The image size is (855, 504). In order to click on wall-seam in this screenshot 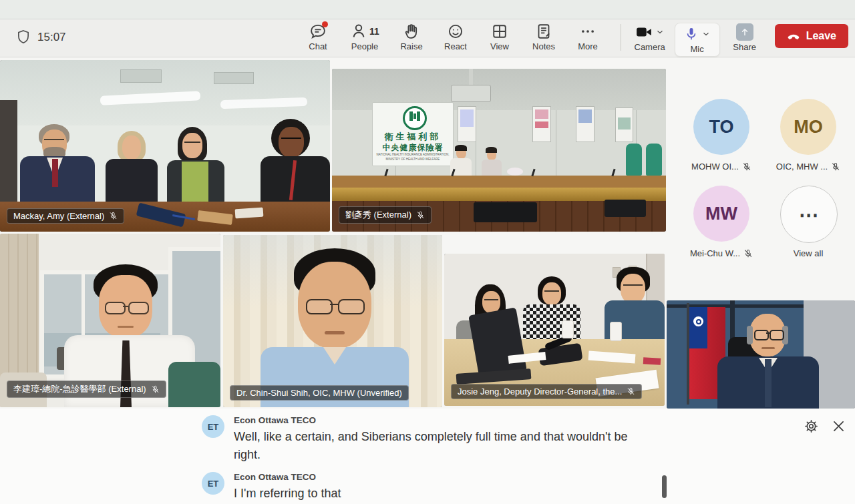, I will do `click(556, 144)`.